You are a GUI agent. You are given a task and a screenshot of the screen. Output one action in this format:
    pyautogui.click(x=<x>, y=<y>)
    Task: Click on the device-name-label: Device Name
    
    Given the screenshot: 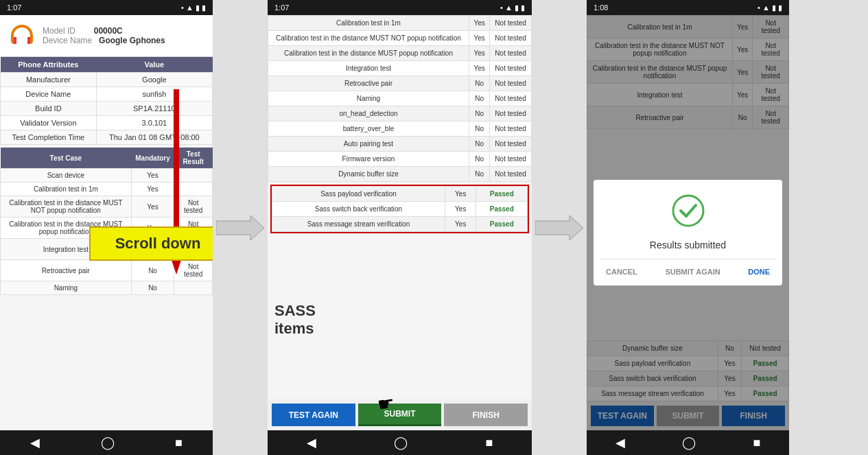 What is the action you would take?
    pyautogui.click(x=67, y=40)
    